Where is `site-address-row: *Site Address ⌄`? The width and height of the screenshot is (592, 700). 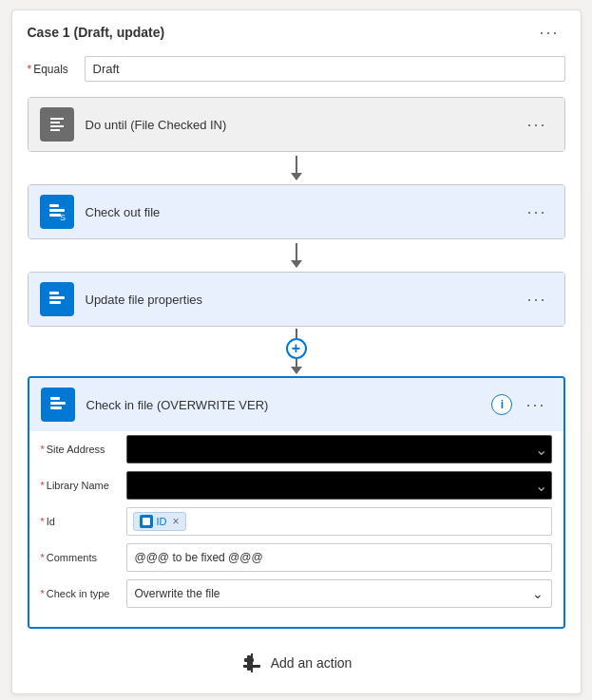 site-address-row: *Site Address ⌄ is located at coordinates (296, 449).